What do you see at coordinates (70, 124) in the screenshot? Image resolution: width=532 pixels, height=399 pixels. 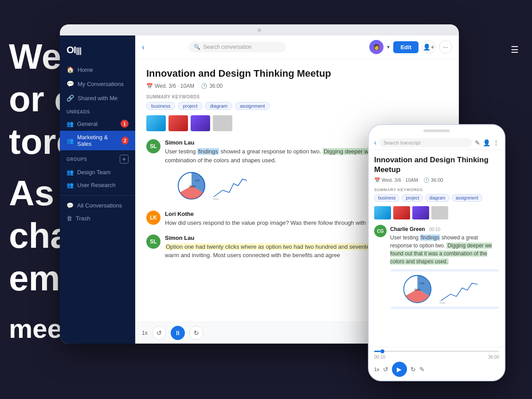 I see `general-icon: 👥` at bounding box center [70, 124].